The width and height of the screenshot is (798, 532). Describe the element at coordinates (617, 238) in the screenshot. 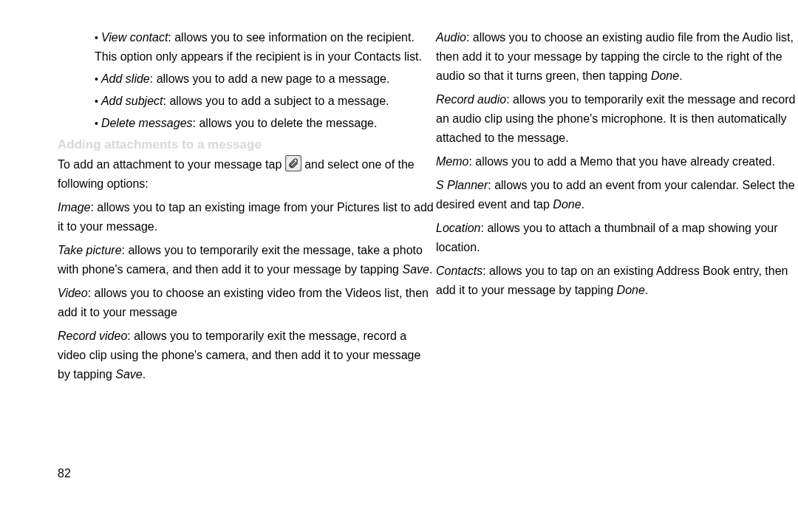

I see `attach-option: Location: allows you to attach a thumbna…` at that location.